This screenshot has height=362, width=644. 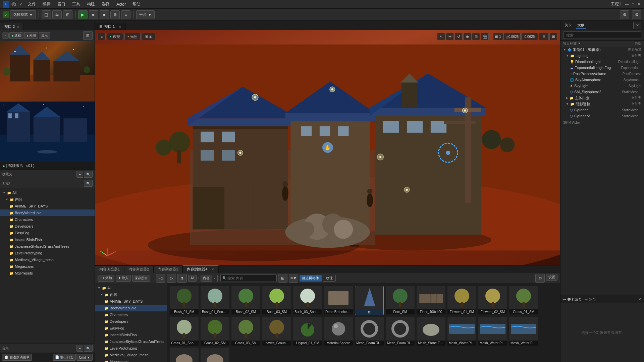 I want to click on outliner-skysphere: ⬡ SM_Skysphere2 StaticMesh..., so click(x=602, y=92).